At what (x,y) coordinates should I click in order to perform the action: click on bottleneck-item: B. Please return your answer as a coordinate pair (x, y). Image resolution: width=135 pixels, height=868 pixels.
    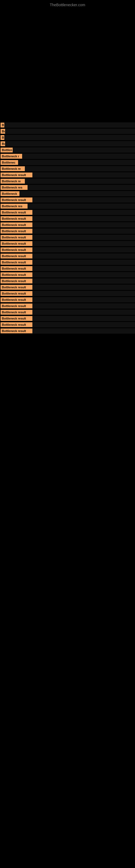
    Looking at the image, I should click on (68, 137).